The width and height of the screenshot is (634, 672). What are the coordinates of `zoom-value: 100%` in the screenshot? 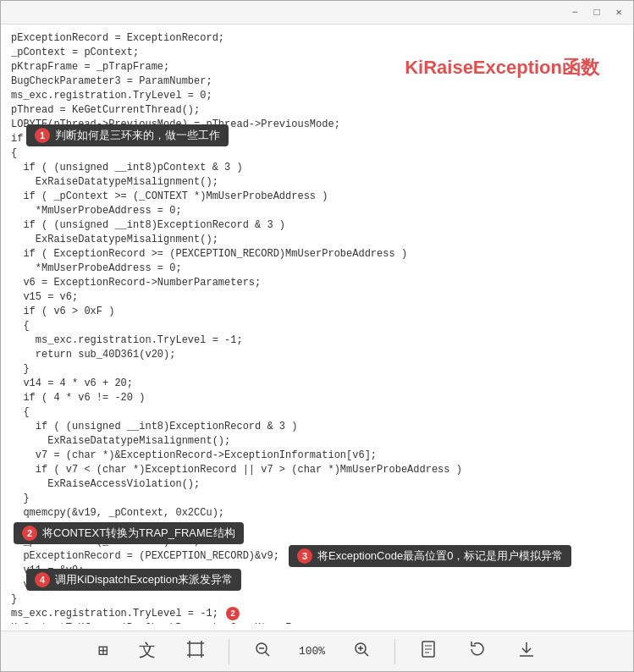 It's located at (311, 652).